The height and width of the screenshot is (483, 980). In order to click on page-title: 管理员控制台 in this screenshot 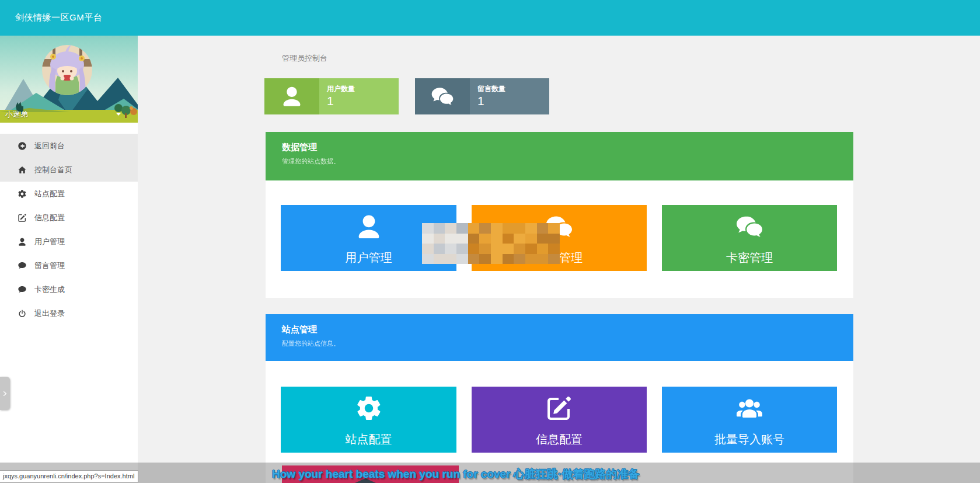, I will do `click(305, 58)`.